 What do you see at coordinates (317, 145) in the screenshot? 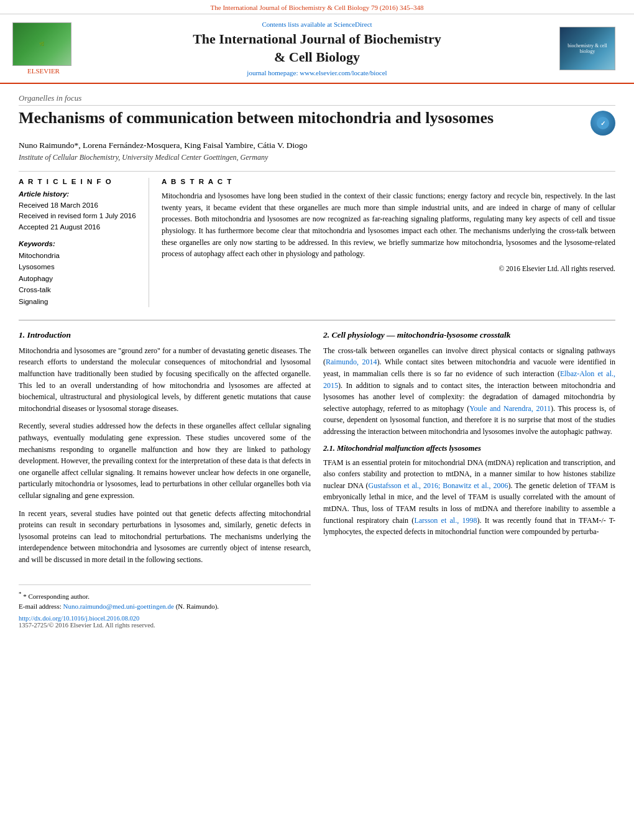
I see `authors-line: Nuno Raimundo*, Lorena Fernández-Mosquer…` at bounding box center [317, 145].